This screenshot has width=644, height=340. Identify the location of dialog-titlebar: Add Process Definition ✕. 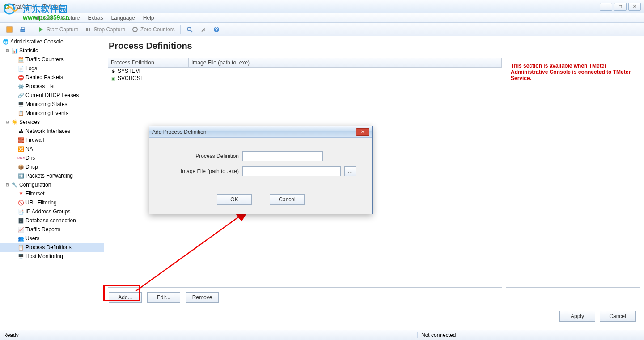
(261, 132).